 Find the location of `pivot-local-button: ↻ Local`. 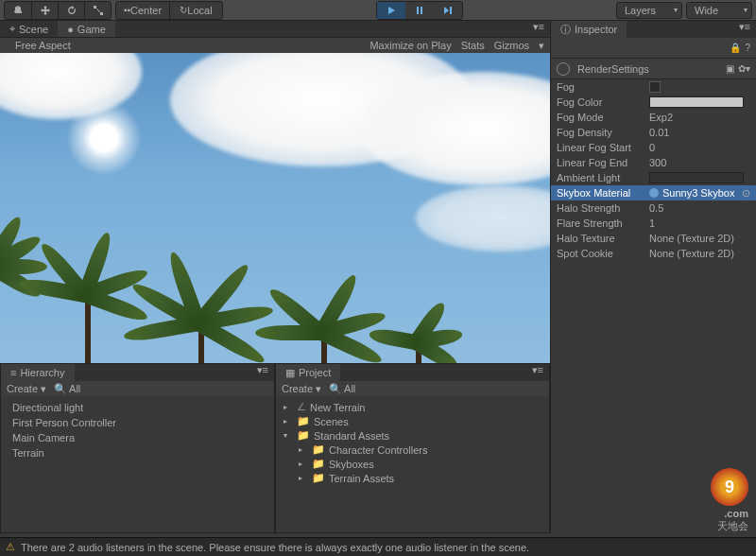

pivot-local-button: ↻ Local is located at coordinates (196, 10).